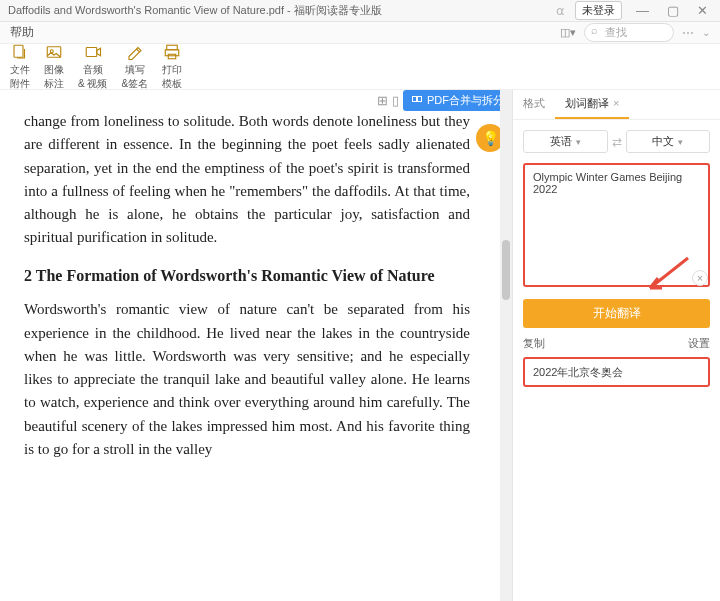 This screenshot has width=720, height=601. What do you see at coordinates (247, 180) in the screenshot?
I see `doc-paragraph: change from loneliness to solitude. Both…` at bounding box center [247, 180].